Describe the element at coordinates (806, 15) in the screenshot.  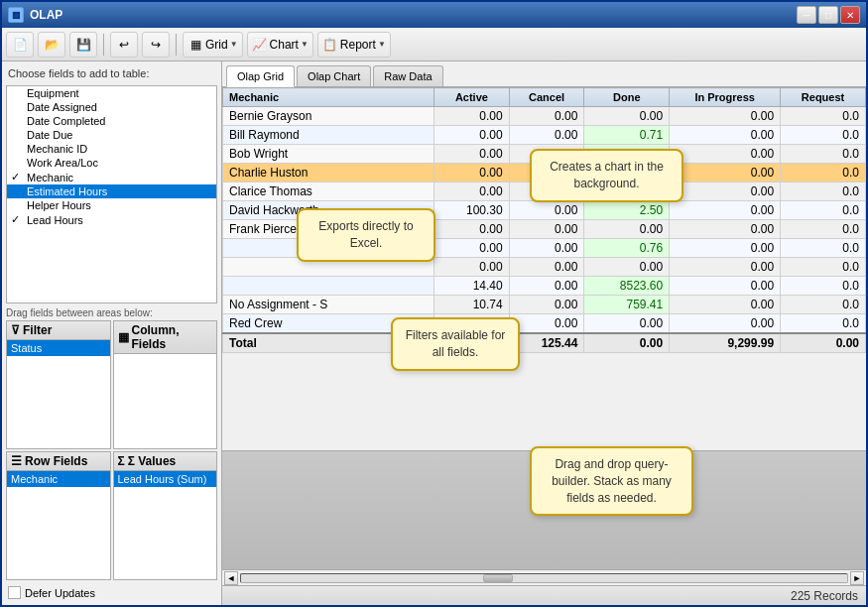
I see `minimize-button: ─` at that location.